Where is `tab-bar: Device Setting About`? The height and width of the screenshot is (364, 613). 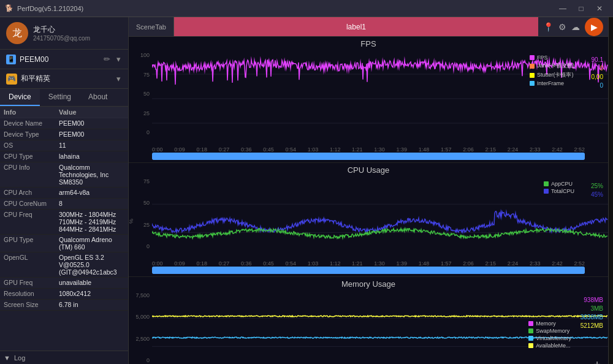 tab-bar: Device Setting About is located at coordinates (64, 98).